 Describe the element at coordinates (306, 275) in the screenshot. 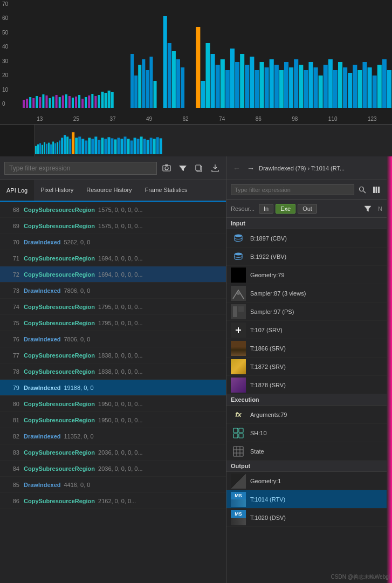

I see `list-item: Geometry:79` at that location.